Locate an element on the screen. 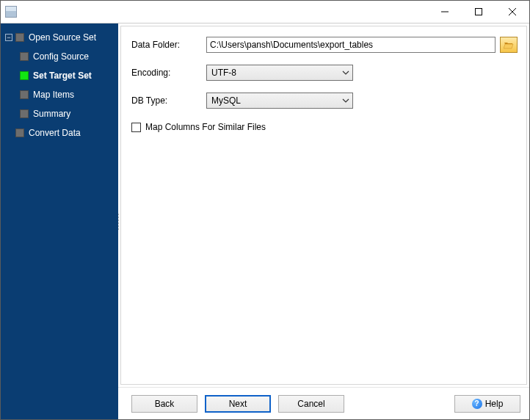  help-button-label: Help is located at coordinates (495, 404).